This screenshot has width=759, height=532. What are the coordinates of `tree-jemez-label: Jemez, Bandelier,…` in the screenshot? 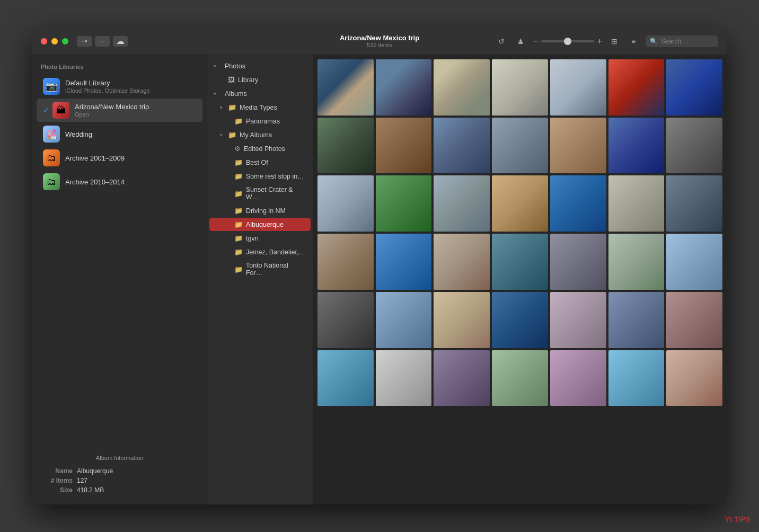 It's located at (276, 252).